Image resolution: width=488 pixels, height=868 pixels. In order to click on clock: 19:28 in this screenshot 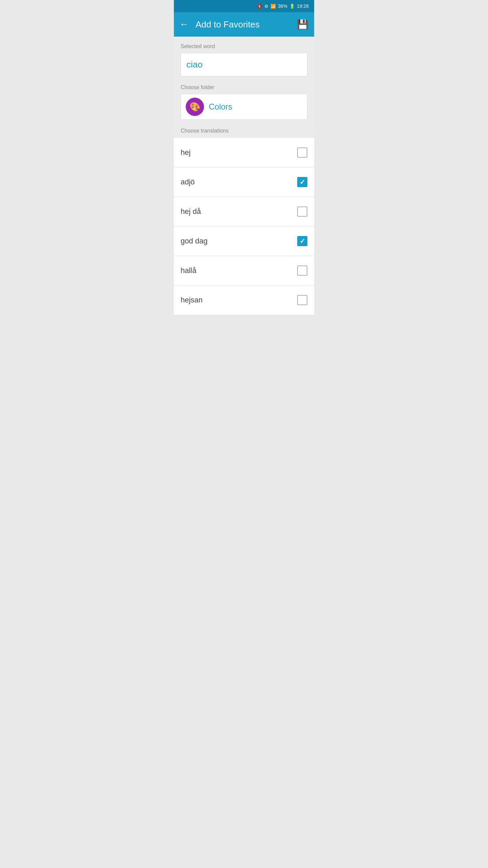, I will do `click(303, 6)`.